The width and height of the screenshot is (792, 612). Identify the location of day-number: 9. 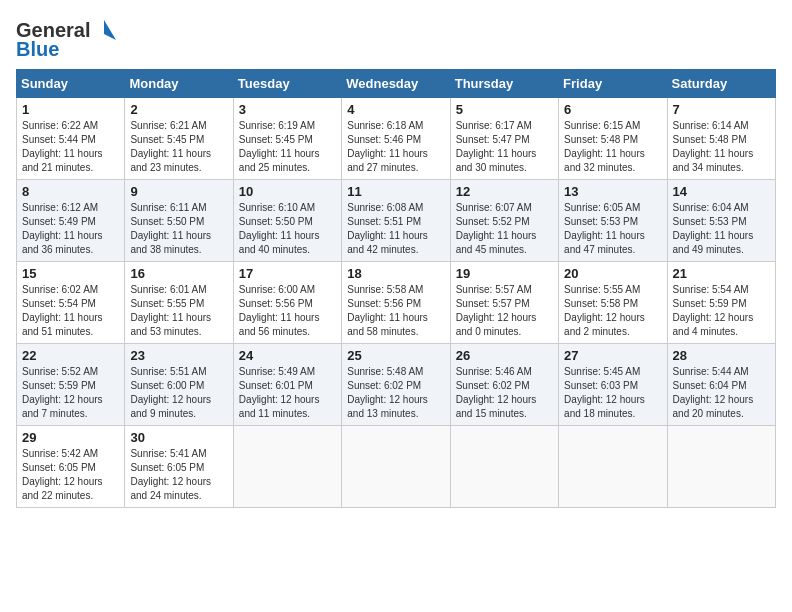
(178, 192).